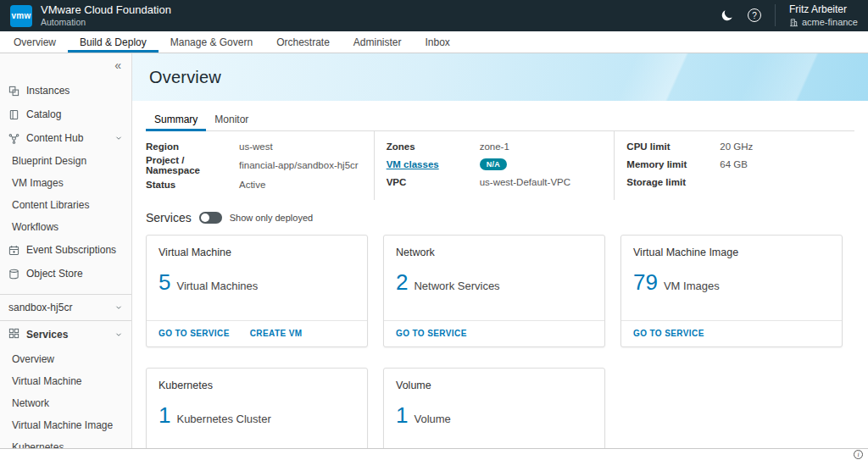 The width and height of the screenshot is (868, 460). Describe the element at coordinates (793, 22) in the screenshot. I see `building-icon` at that location.